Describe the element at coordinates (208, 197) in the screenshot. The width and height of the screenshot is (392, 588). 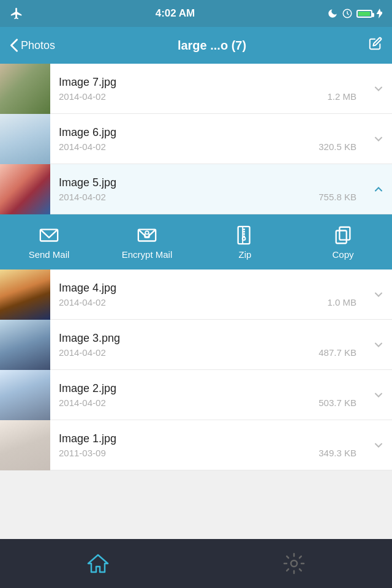
I see `file-meta: 2014-04-02 755.8 KB` at that location.